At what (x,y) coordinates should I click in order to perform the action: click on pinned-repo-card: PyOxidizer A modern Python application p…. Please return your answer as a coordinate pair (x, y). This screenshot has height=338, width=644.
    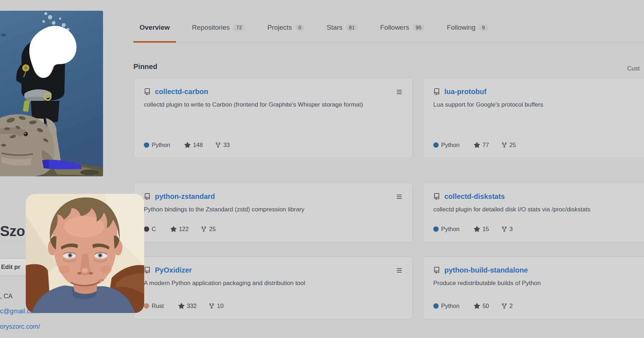
    Looking at the image, I should click on (273, 288).